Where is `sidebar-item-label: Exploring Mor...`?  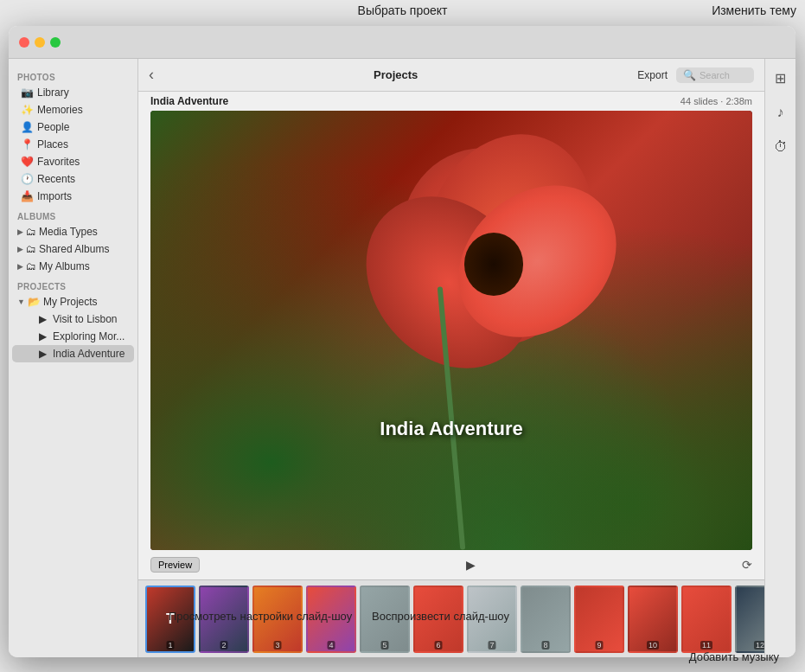 sidebar-item-label: Exploring Mor... is located at coordinates (89, 336).